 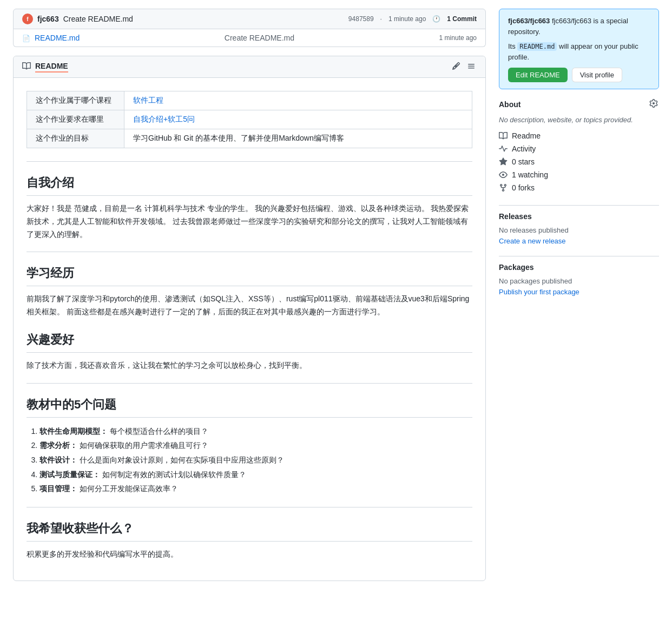 I want to click on para-self-intro: 大家好！我是 范健成，目前是一名 计算机科学与技术 专业的学生。 我的兴趣爱好包…, so click(x=249, y=222).